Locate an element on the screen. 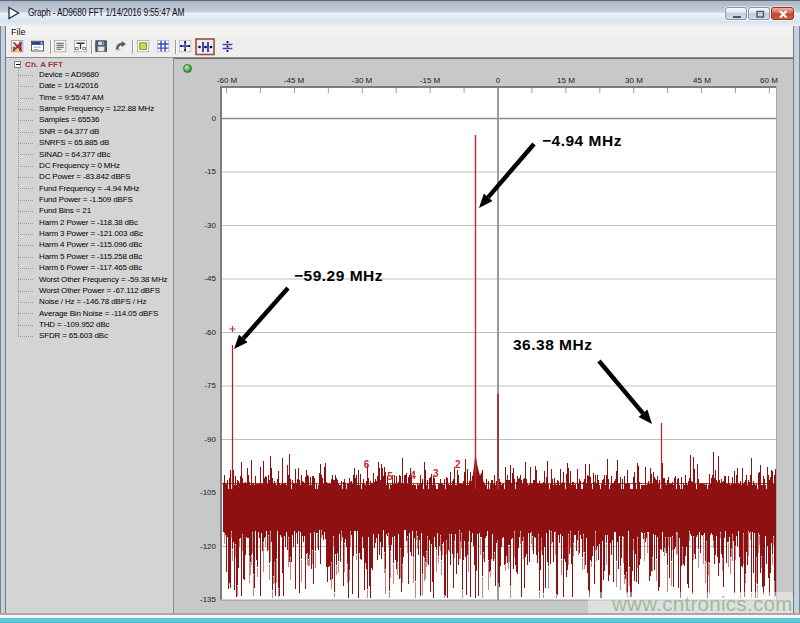  svg-text: 3 is located at coordinates (436, 474).